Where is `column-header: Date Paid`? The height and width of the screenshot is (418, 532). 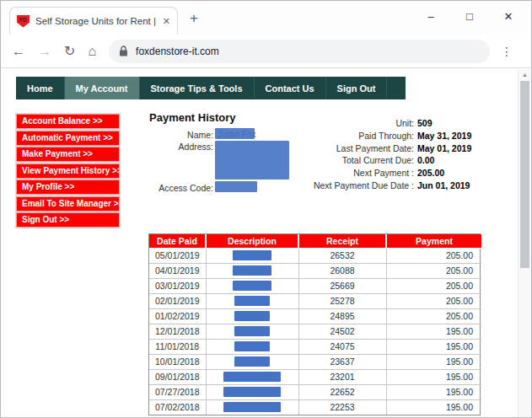 column-header: Date Paid is located at coordinates (177, 241).